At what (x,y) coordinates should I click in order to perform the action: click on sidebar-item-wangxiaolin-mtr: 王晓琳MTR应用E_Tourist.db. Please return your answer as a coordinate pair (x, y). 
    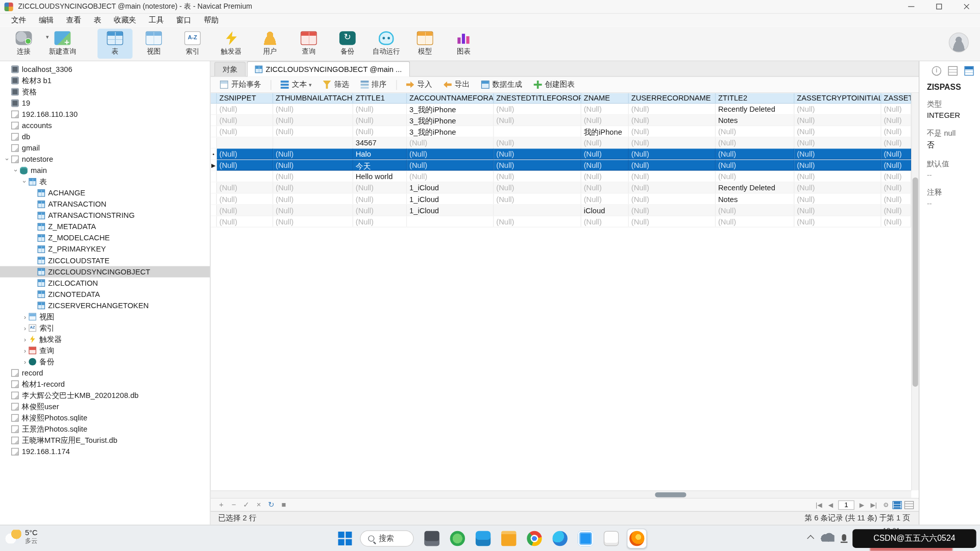
    Looking at the image, I should click on (105, 440).